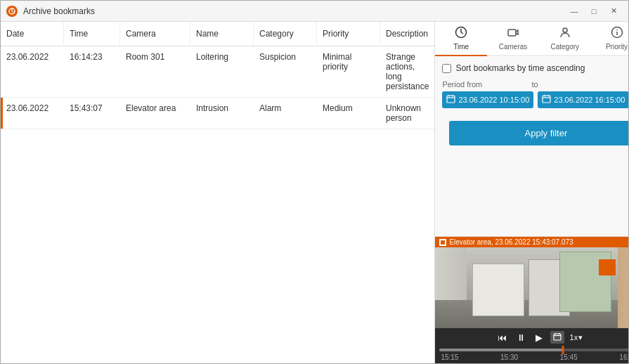 This screenshot has width=629, height=364. Describe the element at coordinates (59, 11) in the screenshot. I see `window-title: Archive bookmarks` at that location.